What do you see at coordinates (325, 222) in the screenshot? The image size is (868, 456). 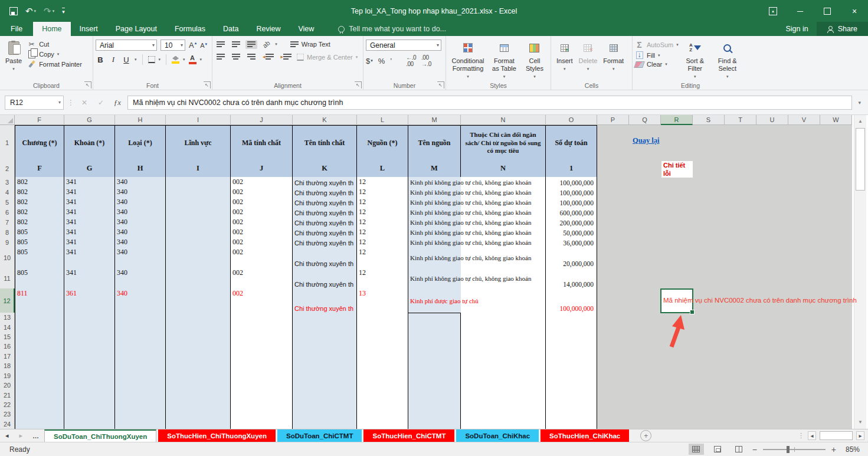 I see `cell-K7: Chi thường xuyên th` at bounding box center [325, 222].